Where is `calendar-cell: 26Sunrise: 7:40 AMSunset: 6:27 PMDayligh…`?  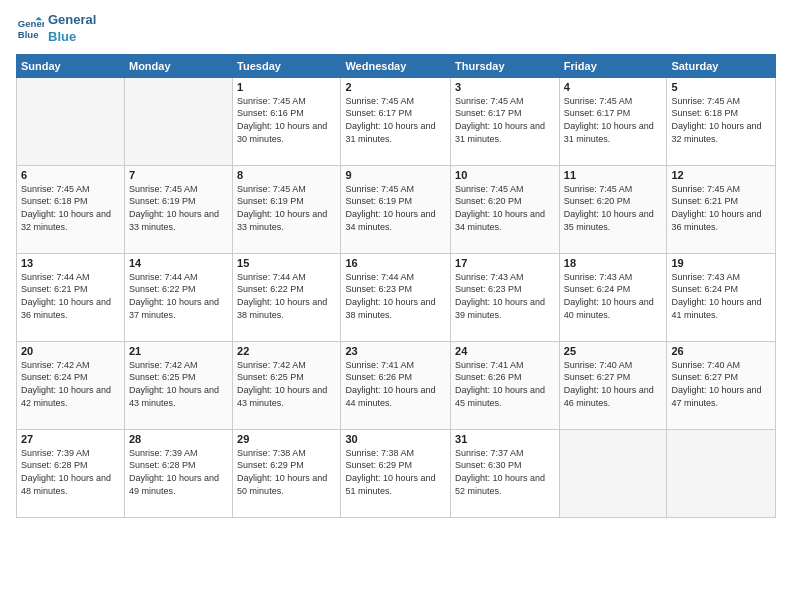
calendar-cell: 26Sunrise: 7:40 AMSunset: 6:27 PMDayligh… is located at coordinates (722, 385).